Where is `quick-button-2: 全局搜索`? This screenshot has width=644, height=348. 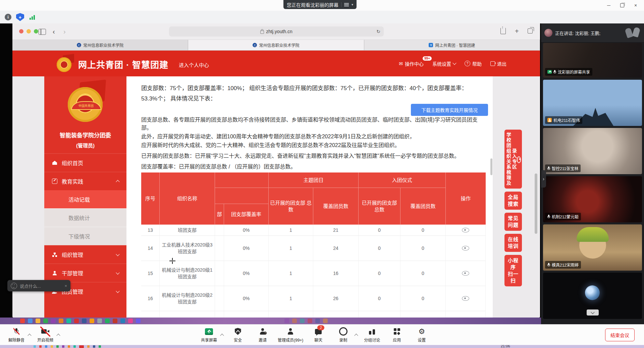
quick-button-2: 全局搜索 is located at coordinates (513, 201).